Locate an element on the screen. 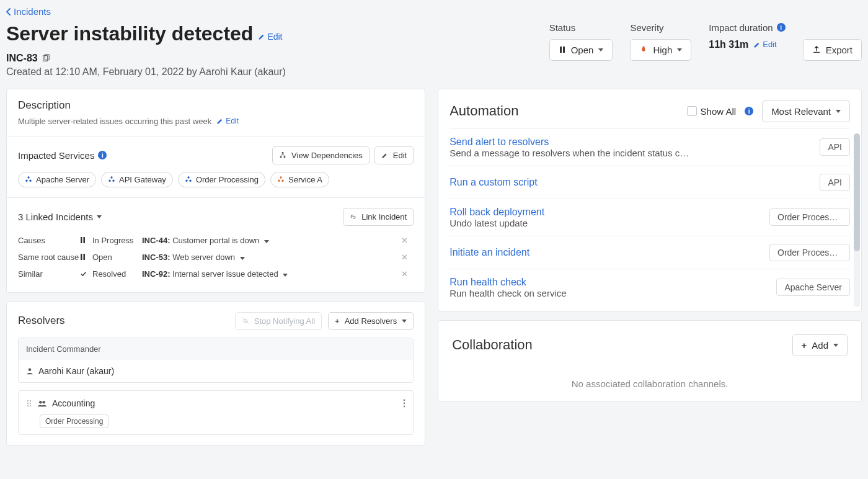 The width and height of the screenshot is (868, 479). resolver-team-box: Accounting Order Processing is located at coordinates (216, 413).